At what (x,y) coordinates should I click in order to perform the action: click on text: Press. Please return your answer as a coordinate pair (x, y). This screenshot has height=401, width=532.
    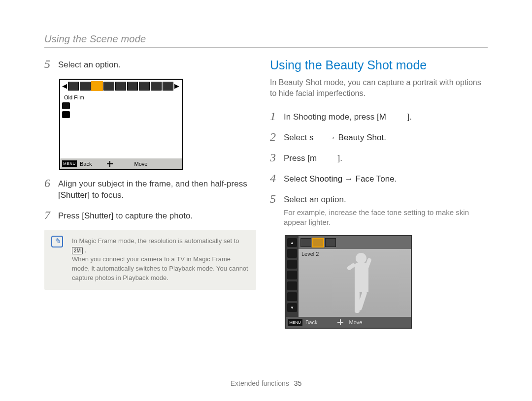
    Looking at the image, I should click on (70, 216).